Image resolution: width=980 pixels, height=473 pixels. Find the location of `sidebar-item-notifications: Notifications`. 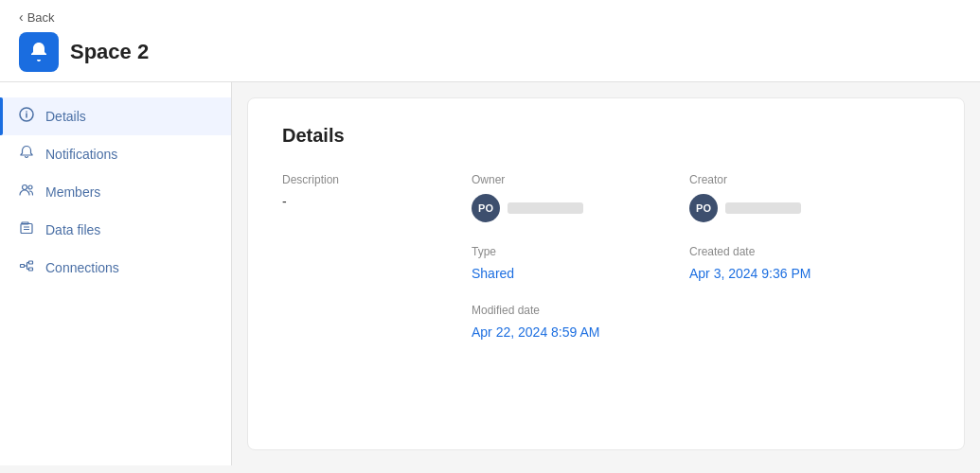

sidebar-item-notifications: Notifications is located at coordinates (116, 154).